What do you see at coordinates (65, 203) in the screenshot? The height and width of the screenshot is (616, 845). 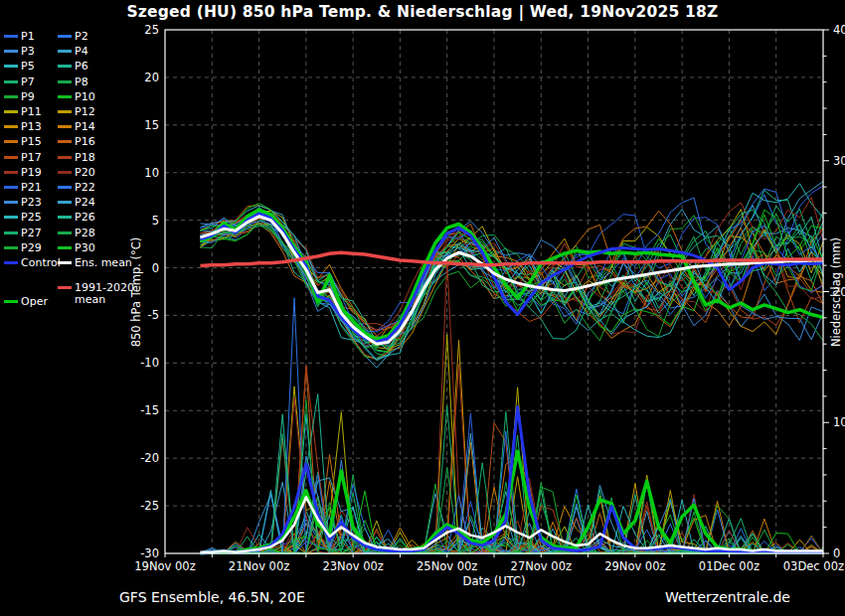 I see `member-swatch-P24` at bounding box center [65, 203].